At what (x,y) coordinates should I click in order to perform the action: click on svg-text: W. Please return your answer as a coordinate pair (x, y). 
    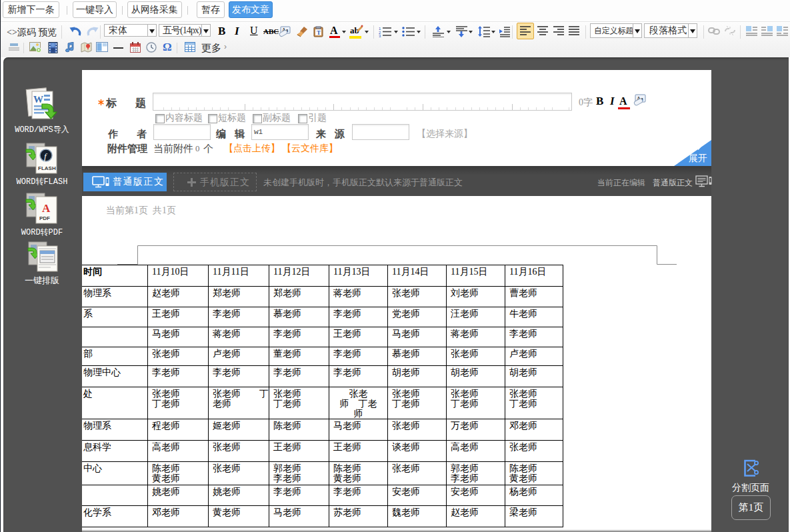
    Looking at the image, I should click on (39, 99).